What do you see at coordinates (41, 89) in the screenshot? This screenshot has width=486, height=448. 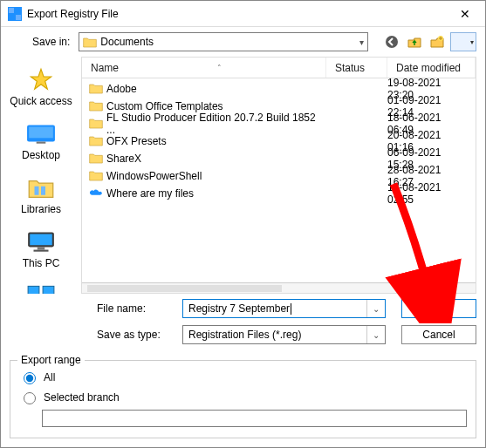 I see `place-quick: Quick access` at bounding box center [41, 89].